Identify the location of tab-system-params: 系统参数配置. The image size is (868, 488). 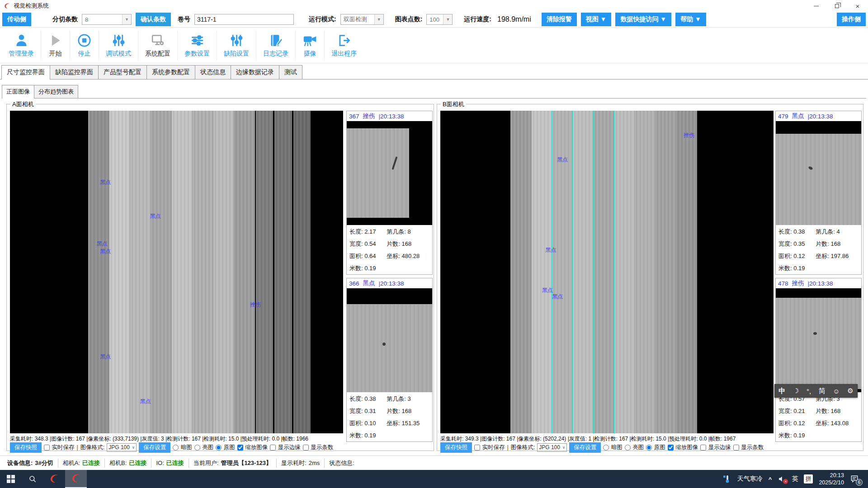
(171, 72).